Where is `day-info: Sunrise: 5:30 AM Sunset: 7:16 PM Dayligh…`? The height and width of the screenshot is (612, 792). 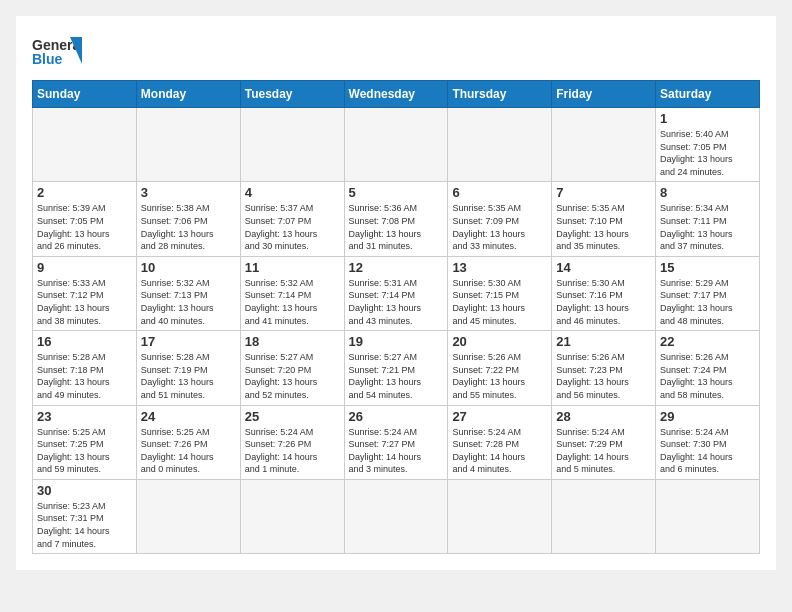 day-info: Sunrise: 5:30 AM Sunset: 7:16 PM Dayligh… is located at coordinates (604, 302).